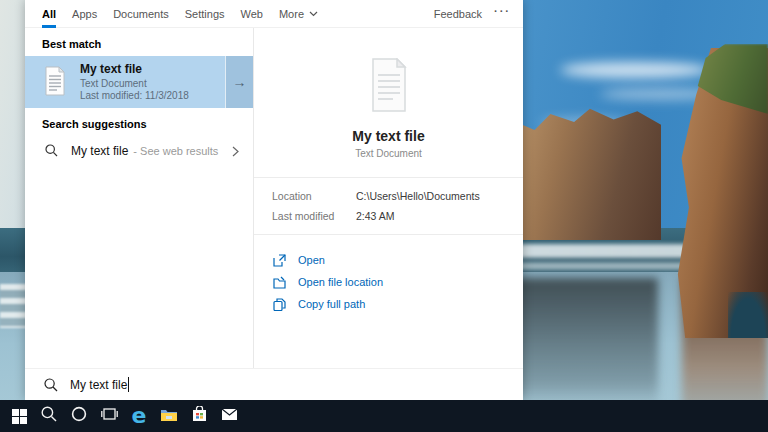 The width and height of the screenshot is (768, 432). Describe the element at coordinates (398, 260) in the screenshot. I see `open-action: Open` at that location.